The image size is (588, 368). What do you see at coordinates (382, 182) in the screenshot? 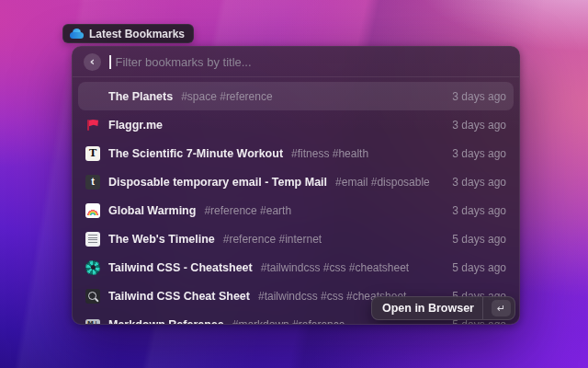
I see `bookmark-tags: #email #disposable` at bounding box center [382, 182].